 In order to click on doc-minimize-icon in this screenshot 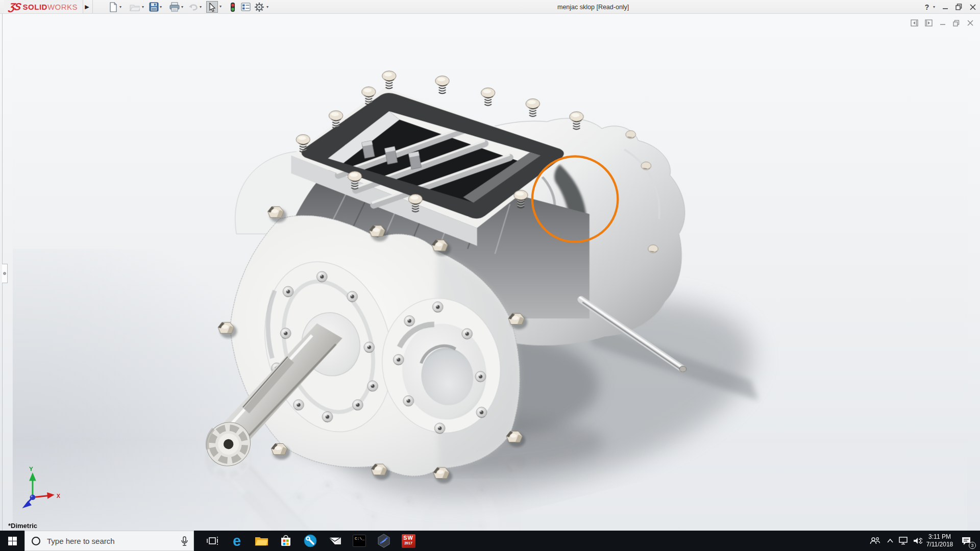, I will do `click(943, 23)`.